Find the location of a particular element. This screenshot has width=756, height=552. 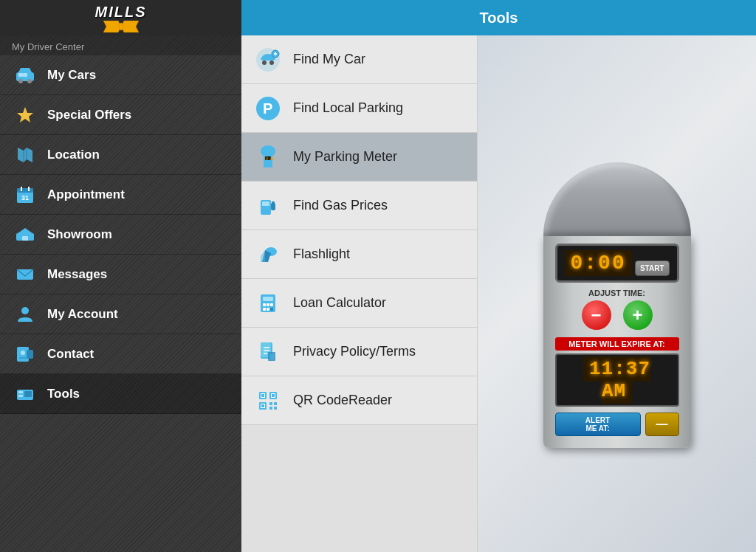

tool-item-find-local-parking: P Find Local Parking is located at coordinates (359, 108).